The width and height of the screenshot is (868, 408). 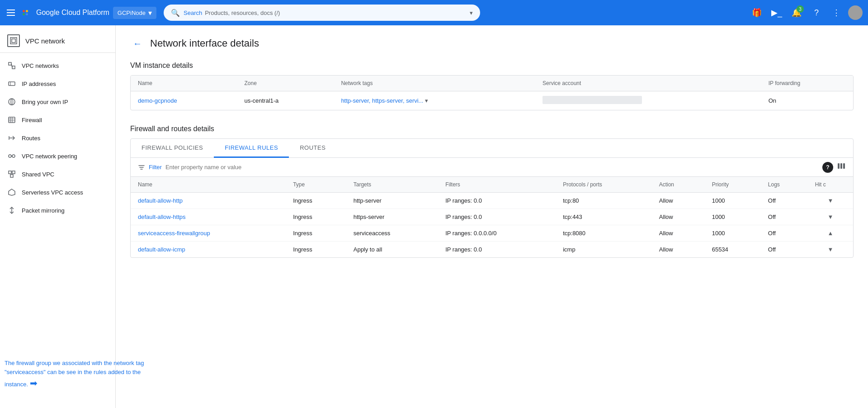 I want to click on serverless-vpc-icon, so click(x=12, y=192).